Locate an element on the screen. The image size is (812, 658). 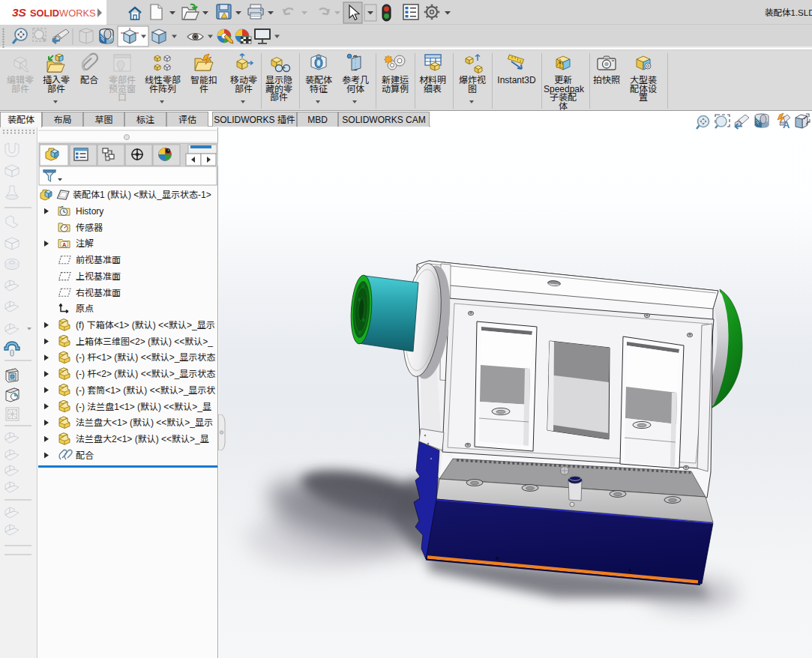
svg-text: 前视基准面 is located at coordinates (98, 259).